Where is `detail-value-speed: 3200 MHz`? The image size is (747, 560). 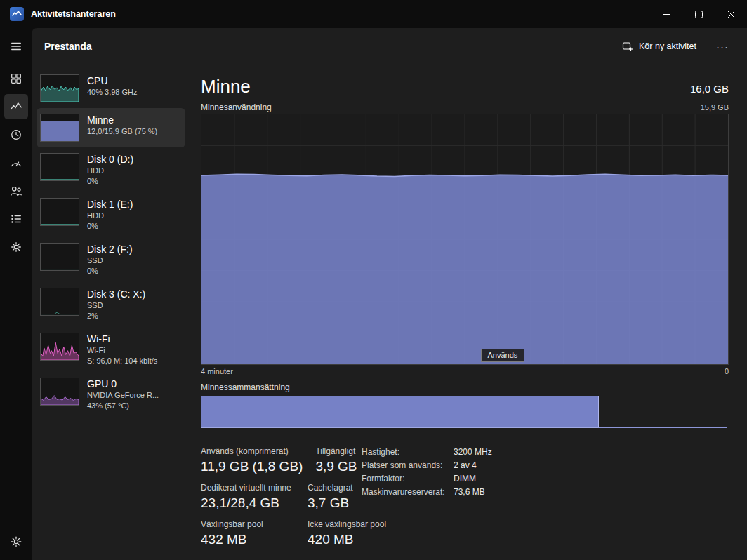 detail-value-speed: 3200 MHz is located at coordinates (473, 452).